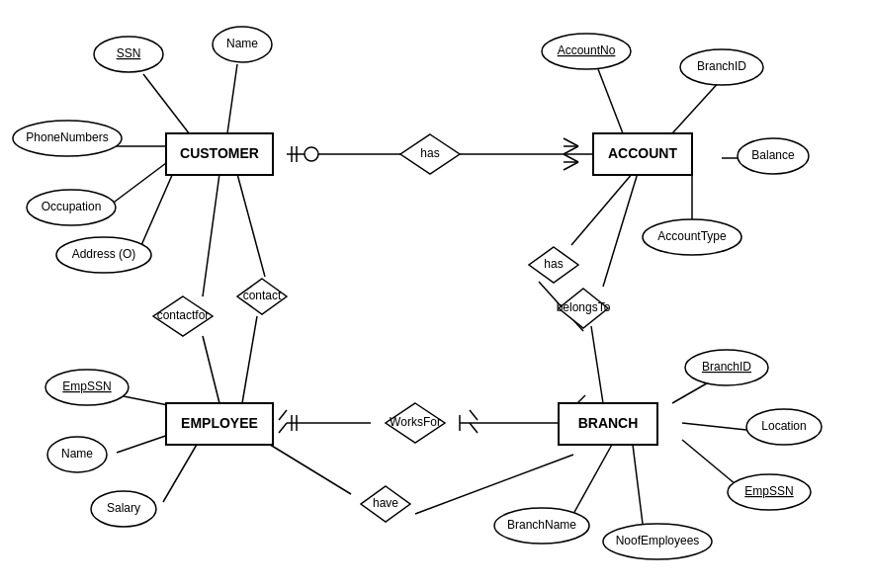 This screenshot has height=588, width=870. What do you see at coordinates (609, 423) in the screenshot?
I see `branch-label: BRANCH` at bounding box center [609, 423].